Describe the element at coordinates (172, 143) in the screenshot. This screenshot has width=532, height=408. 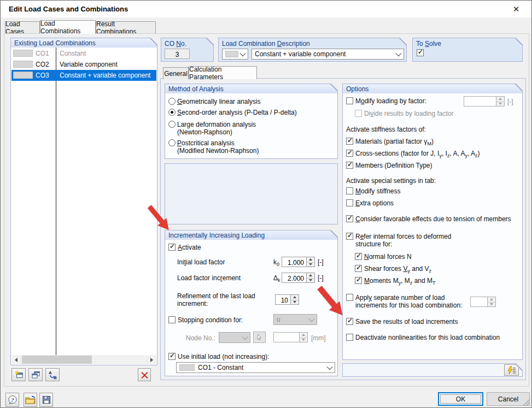
I see `radio-postcritical` at that location.